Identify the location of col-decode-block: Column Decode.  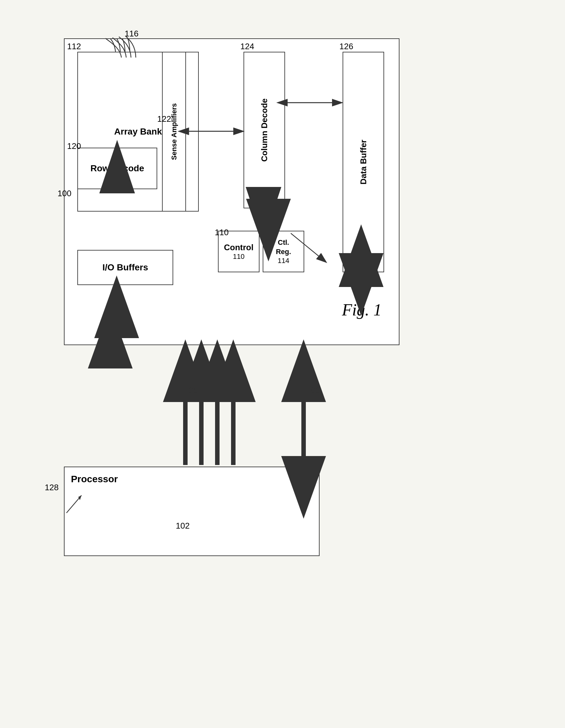
(264, 130).